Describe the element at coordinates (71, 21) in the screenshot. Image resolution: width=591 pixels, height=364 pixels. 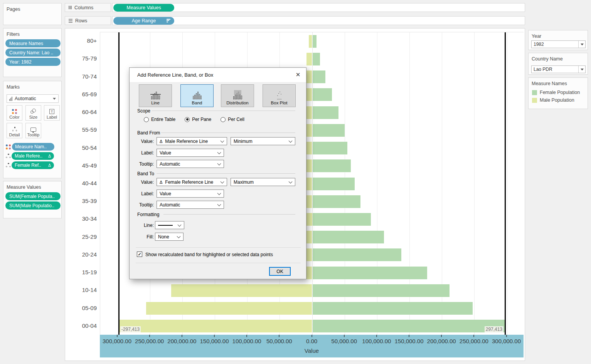
I see `rows-icon` at that location.